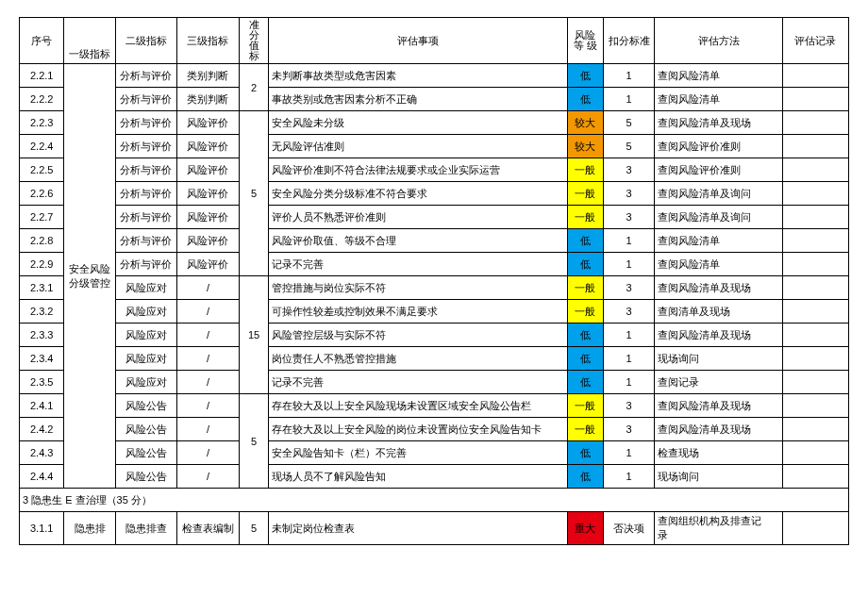  What do you see at coordinates (434, 123) in the screenshot?
I see `table-row: 2.2.3分析与评价风险评价5安全风险未分级较大5查阅风险清单及现场` at bounding box center [434, 123].